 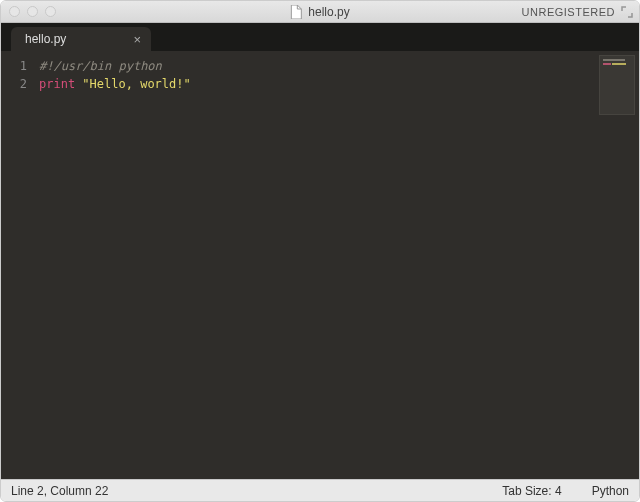 What do you see at coordinates (320, 490) in the screenshot?
I see `status-bar: Line 2, Column 22 Tab Size: 4 Python` at bounding box center [320, 490].